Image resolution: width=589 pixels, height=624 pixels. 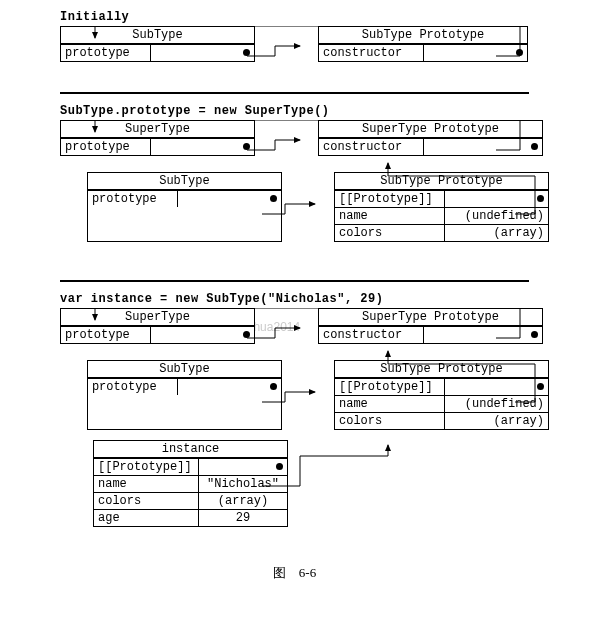 I want to click on prop-key: age, so click(x=146, y=518).